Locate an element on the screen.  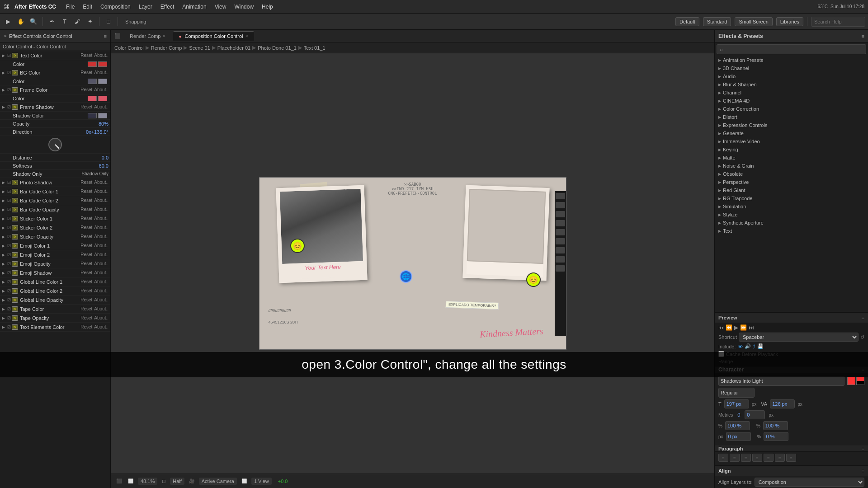
ec-frame-about: About.. is located at coordinates (101, 89).